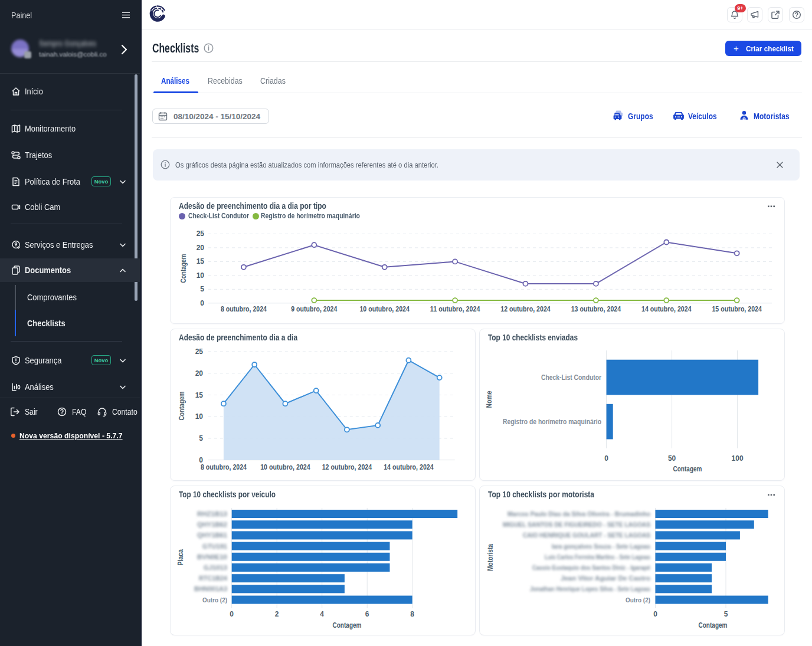  I want to click on svg-text: RTC1B24, so click(214, 578).